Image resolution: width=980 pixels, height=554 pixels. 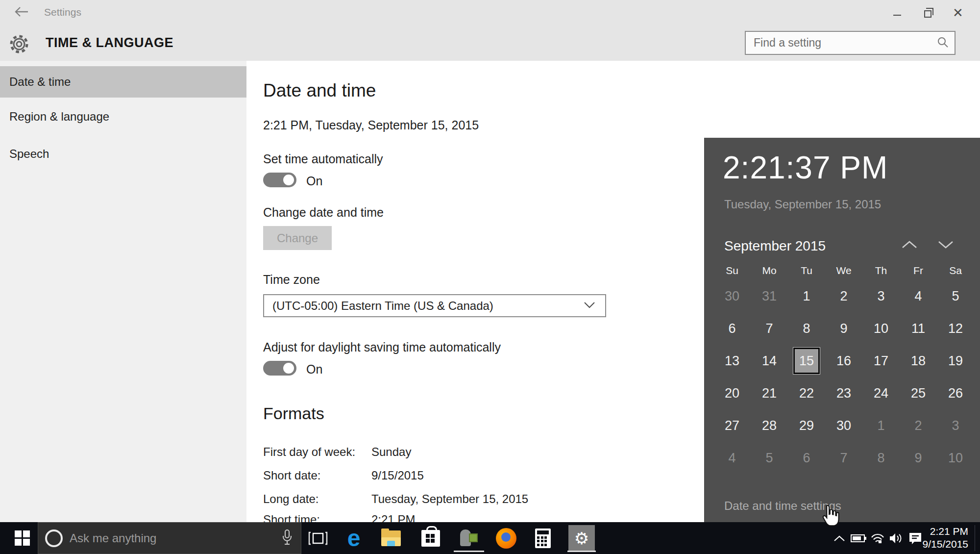 What do you see at coordinates (732, 393) in the screenshot?
I see `calendar-day: 20` at bounding box center [732, 393].